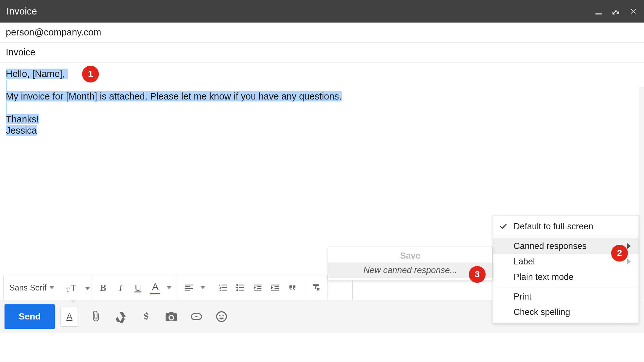 The image size is (644, 362). What do you see at coordinates (138, 288) in the screenshot?
I see `underline-button: U` at bounding box center [138, 288].